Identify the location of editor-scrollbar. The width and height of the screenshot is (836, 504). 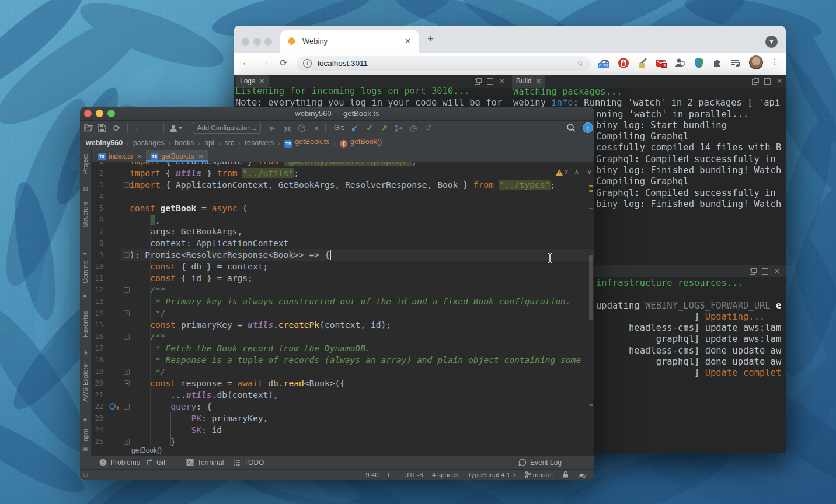
(591, 288).